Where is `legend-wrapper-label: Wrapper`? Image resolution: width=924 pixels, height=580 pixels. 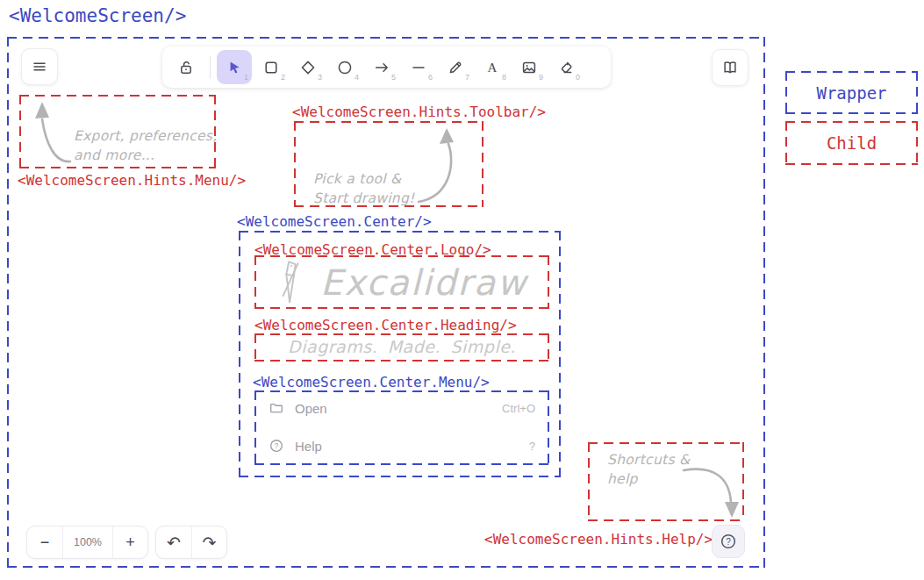 legend-wrapper-label: Wrapper is located at coordinates (851, 93).